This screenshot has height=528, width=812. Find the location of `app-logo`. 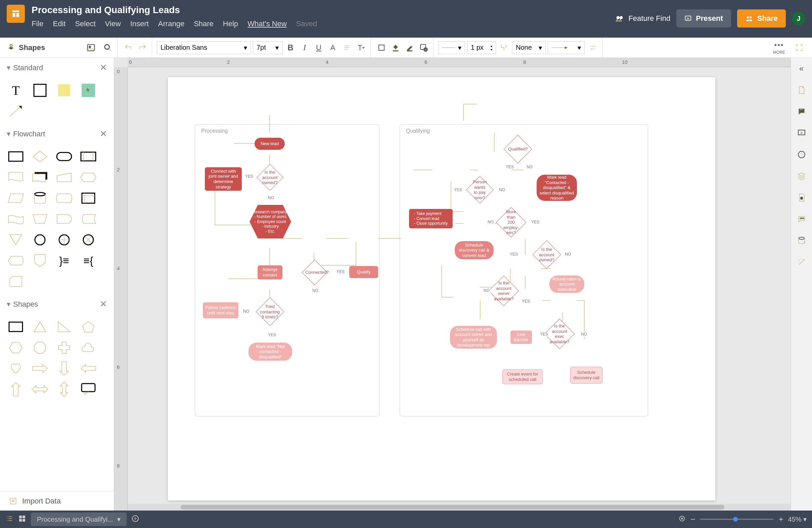

app-logo is located at coordinates (16, 14).